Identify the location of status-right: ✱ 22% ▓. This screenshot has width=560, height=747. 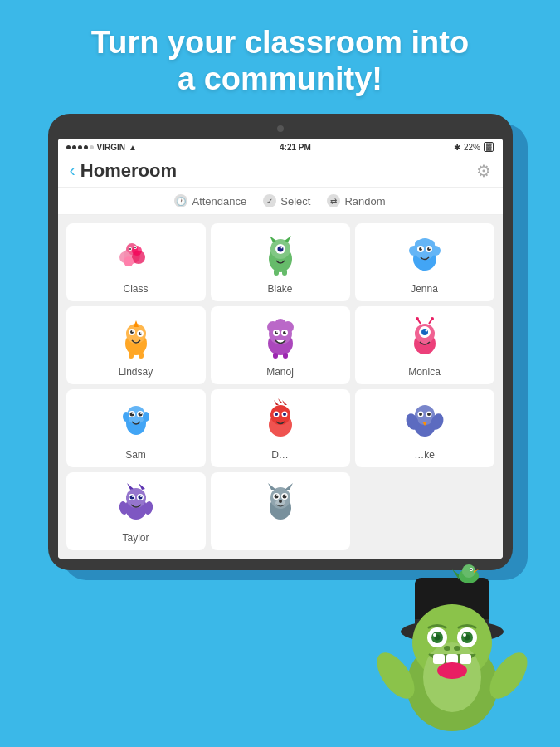
(475, 147).